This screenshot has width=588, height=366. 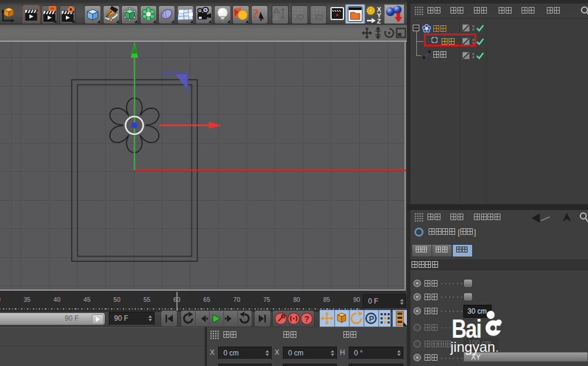 I want to click on svg-text: P, so click(x=372, y=319).